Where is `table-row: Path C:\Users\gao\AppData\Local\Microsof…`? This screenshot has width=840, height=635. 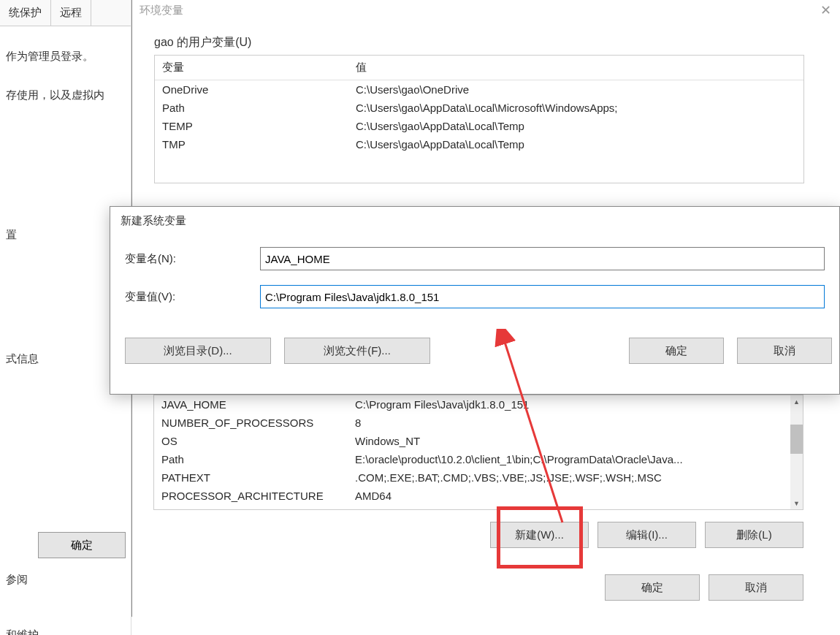 table-row: Path C:\Users\gao\AppData\Local\Microsof… is located at coordinates (479, 108).